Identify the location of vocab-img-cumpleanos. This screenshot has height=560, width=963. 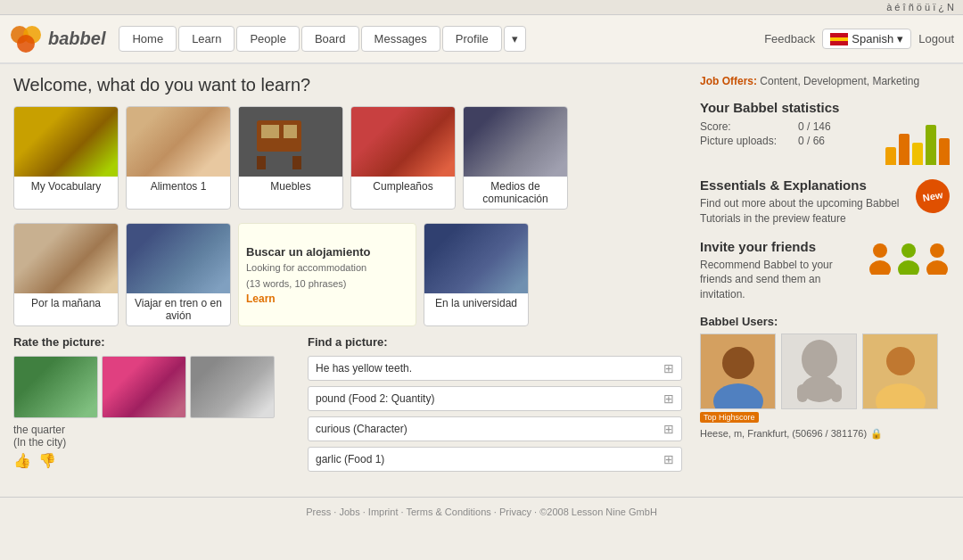
(403, 142).